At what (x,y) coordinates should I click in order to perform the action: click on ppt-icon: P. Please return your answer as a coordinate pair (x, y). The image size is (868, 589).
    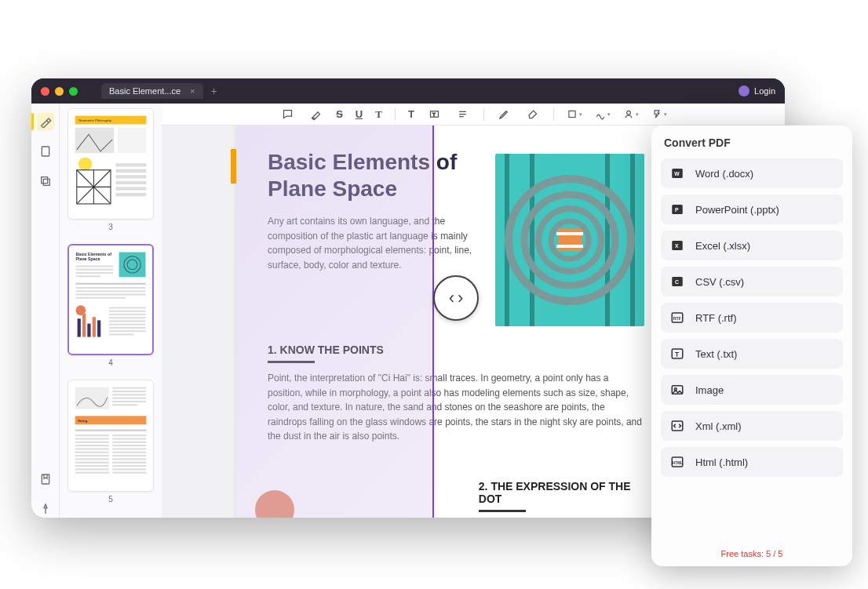
    Looking at the image, I should click on (677, 209).